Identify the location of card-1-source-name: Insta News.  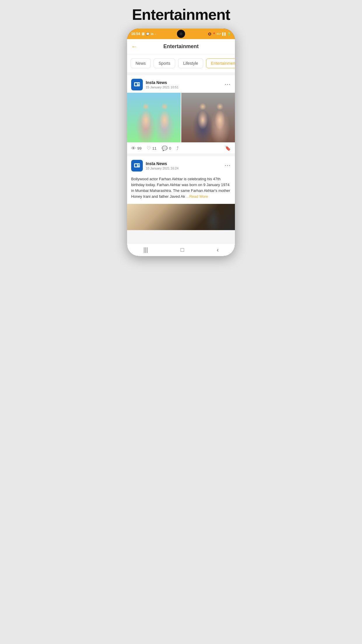
(162, 83).